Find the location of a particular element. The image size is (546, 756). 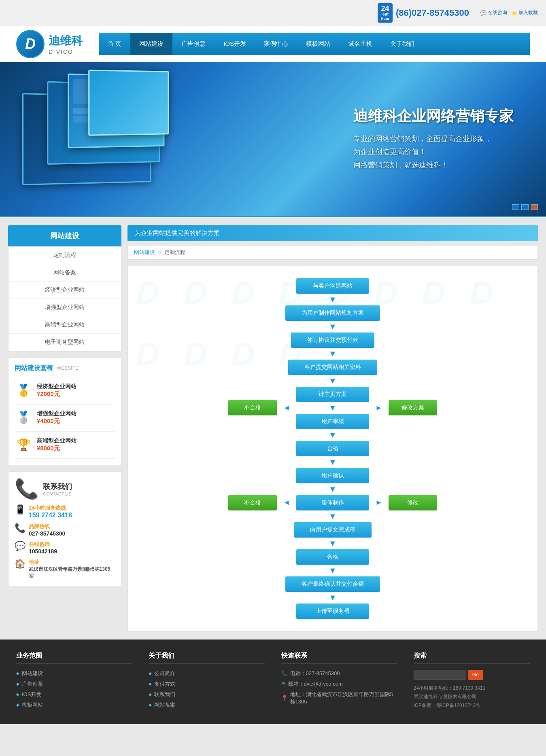

footer-hotline-info: 24小时服务热线：189 7139 3411 is located at coordinates (472, 688).